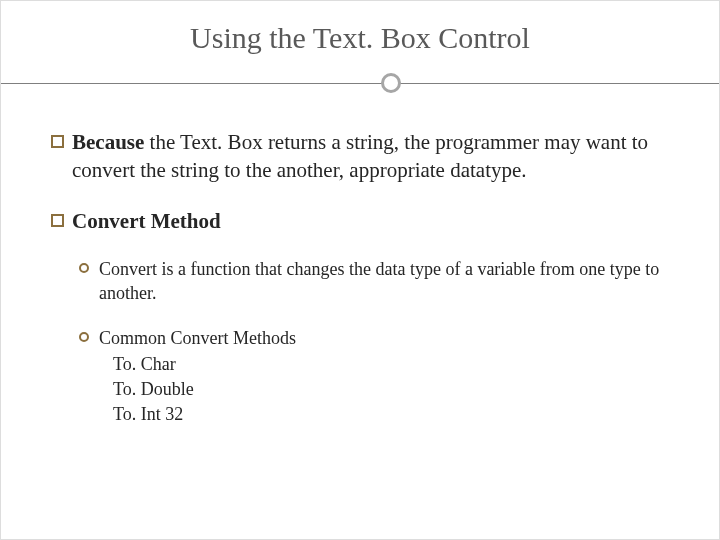 Image resolution: width=720 pixels, height=540 pixels. Describe the element at coordinates (384, 282) in the screenshot. I see `subbullet-text: Convert is a function that changes the d…` at that location.